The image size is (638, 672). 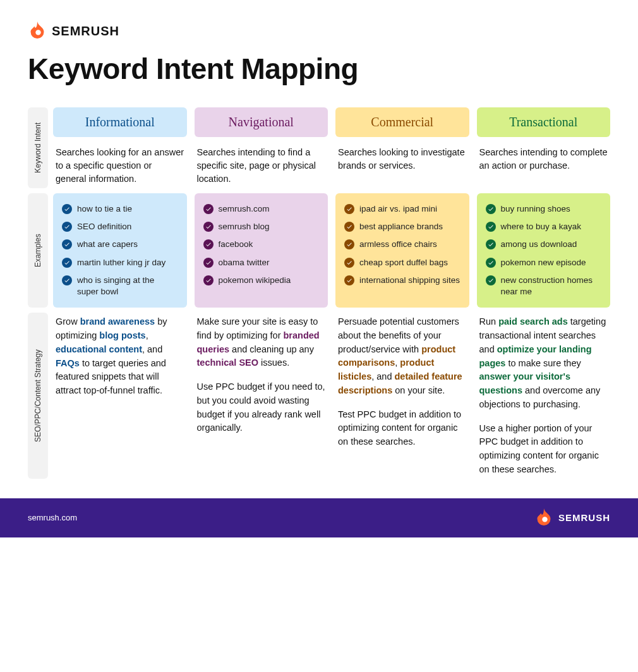 I want to click on example-text: pokemon wikipedia, so click(x=255, y=280).